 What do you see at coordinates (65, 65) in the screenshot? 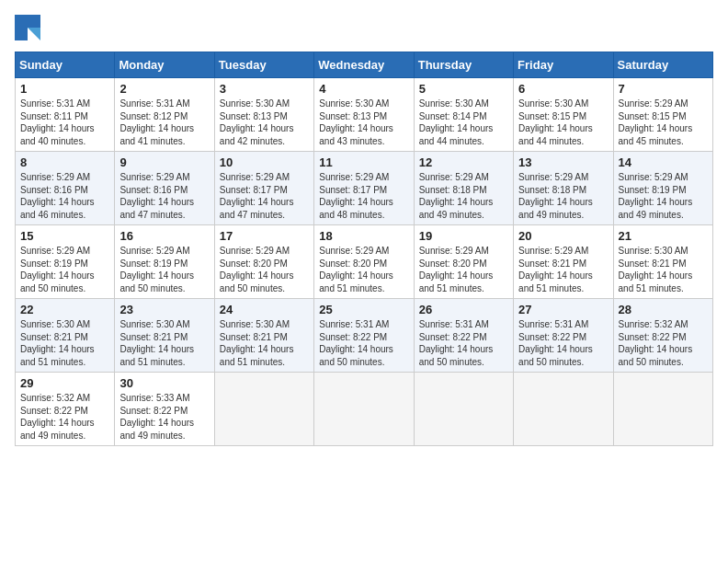
I see `weekday-sunday: Sunday` at bounding box center [65, 65].